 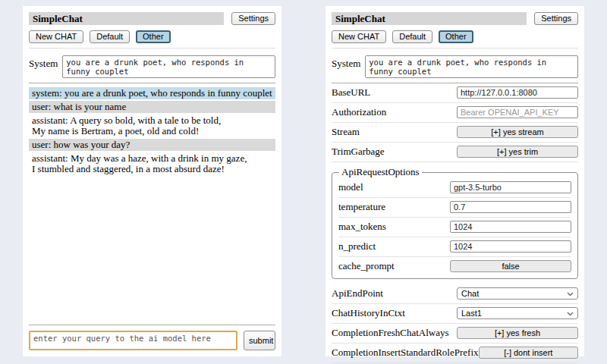 What do you see at coordinates (390, 333) in the screenshot?
I see `setting-label-completion-fresh-chat-always: CompletionFreshChatAlways` at bounding box center [390, 333].